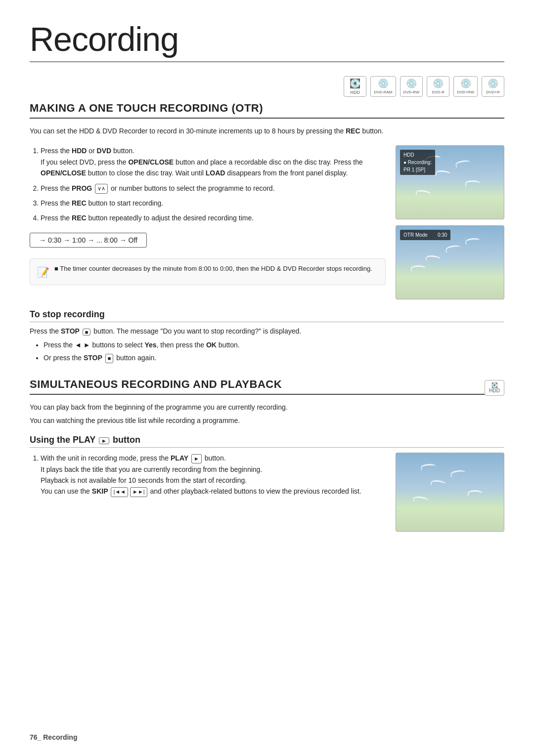  I want to click on screen2-otr-label: OTR Mode, so click(415, 235).